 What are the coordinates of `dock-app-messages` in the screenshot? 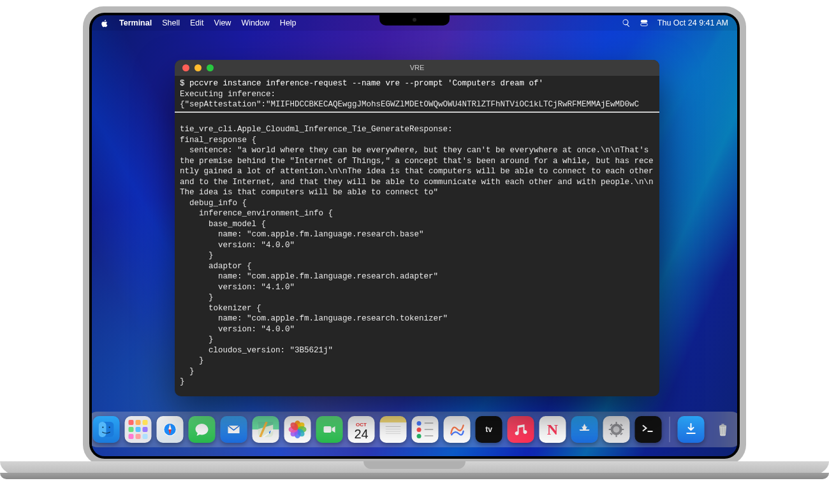 It's located at (202, 429).